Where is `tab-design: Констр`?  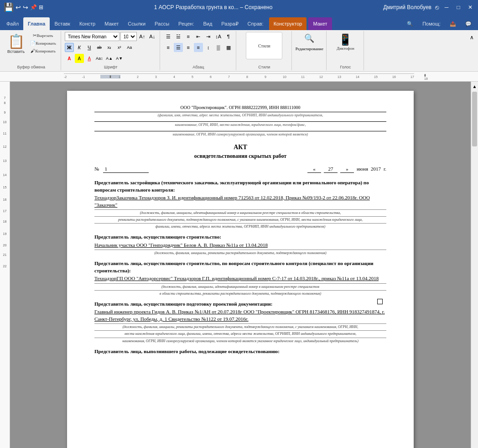
tab-design: Констр is located at coordinates (88, 24).